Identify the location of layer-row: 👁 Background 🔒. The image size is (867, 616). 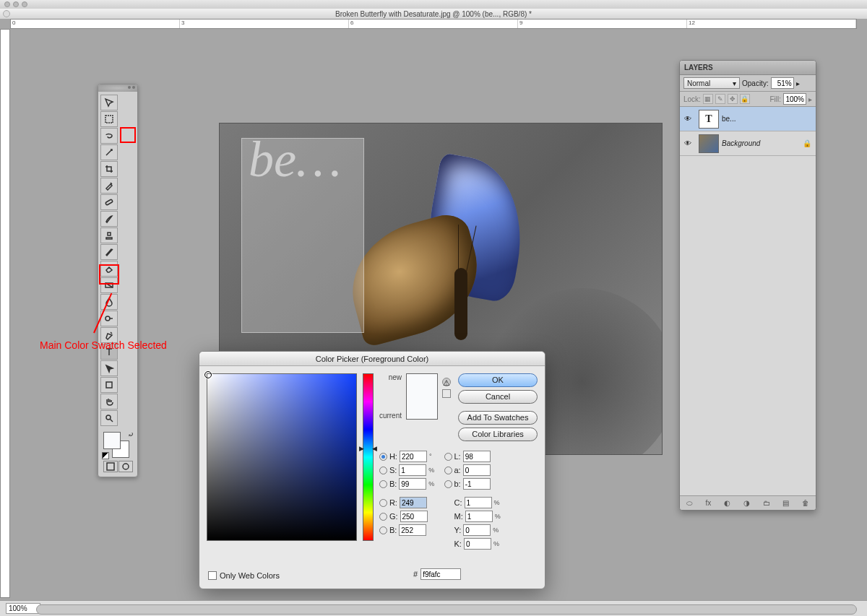
(748, 144).